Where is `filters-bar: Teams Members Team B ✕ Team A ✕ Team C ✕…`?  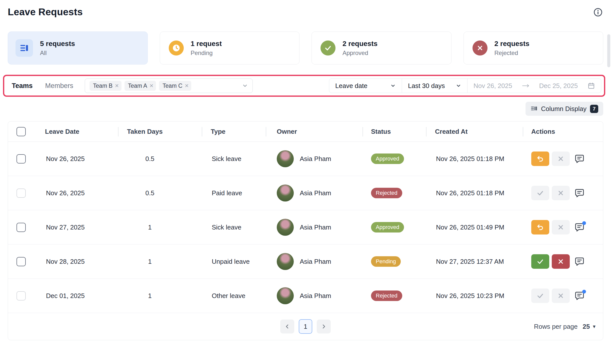
filters-bar: Teams Members Team B ✕ Team A ✕ Team C ✕… is located at coordinates (306, 86).